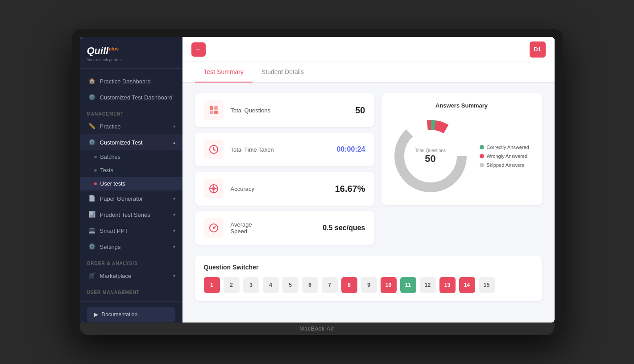 The height and width of the screenshot is (364, 634). What do you see at coordinates (131, 185) in the screenshot?
I see `sidebar-nav: 🏠 Practice Dashboard ⚙️ Customized Test …` at bounding box center [131, 185].